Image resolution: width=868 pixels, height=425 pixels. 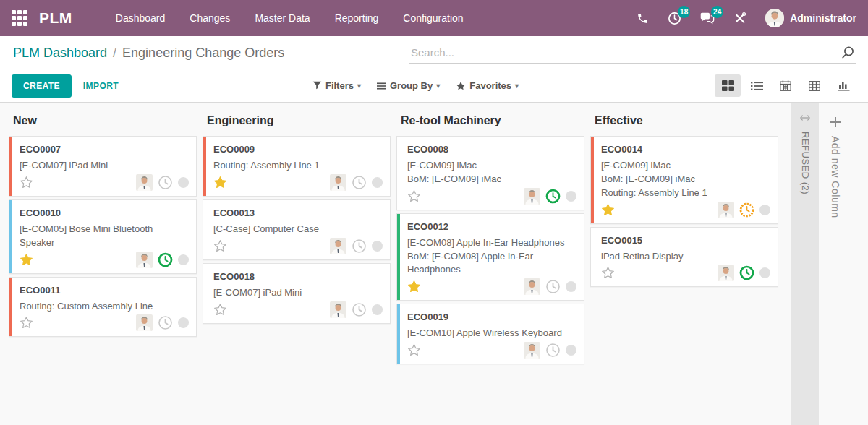 What do you see at coordinates (848, 53) in the screenshot?
I see `search-icon` at bounding box center [848, 53].